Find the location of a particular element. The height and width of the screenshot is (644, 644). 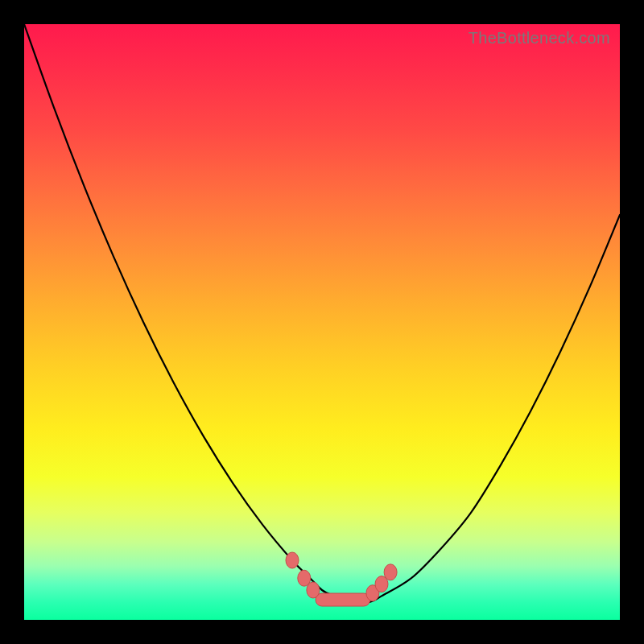

watermark-text: TheBottleneck.com is located at coordinates (539, 39).